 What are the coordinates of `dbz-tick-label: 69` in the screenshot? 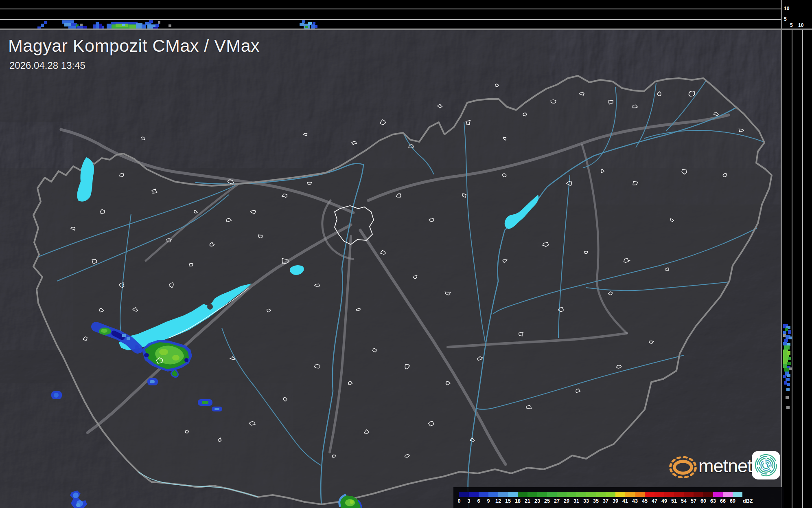 It's located at (733, 501).